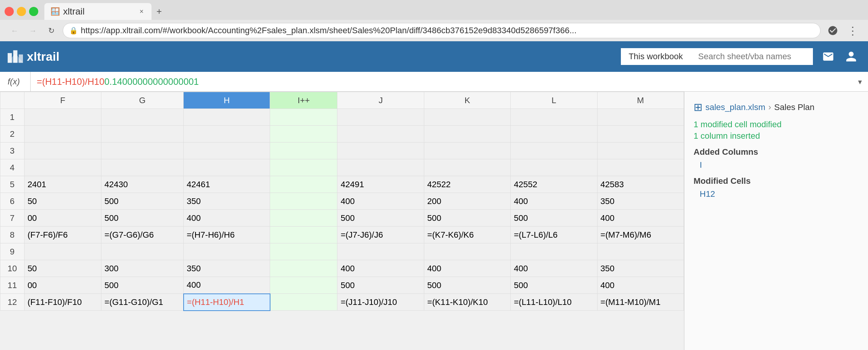 Image resolution: width=868 pixels, height=350 pixels. What do you see at coordinates (828, 57) in the screenshot?
I see `inbox-button` at bounding box center [828, 57].